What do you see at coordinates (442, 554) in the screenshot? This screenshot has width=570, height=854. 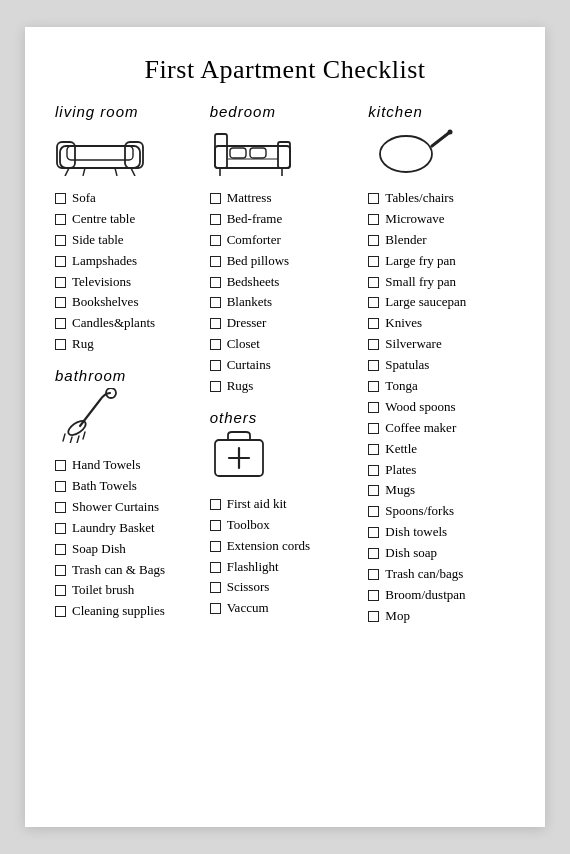 I see `list-item: Dish soap` at bounding box center [442, 554].